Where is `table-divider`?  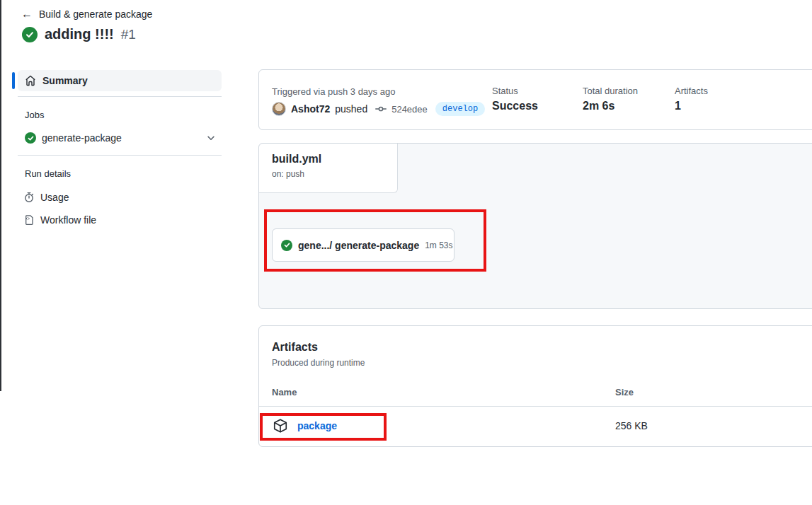
table-divider is located at coordinates (535, 406).